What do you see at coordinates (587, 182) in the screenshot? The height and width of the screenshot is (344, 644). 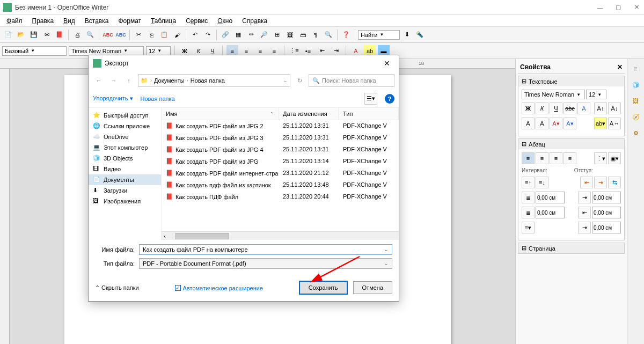 I see `panel-dec-indent-button: ⇤` at bounding box center [587, 182].